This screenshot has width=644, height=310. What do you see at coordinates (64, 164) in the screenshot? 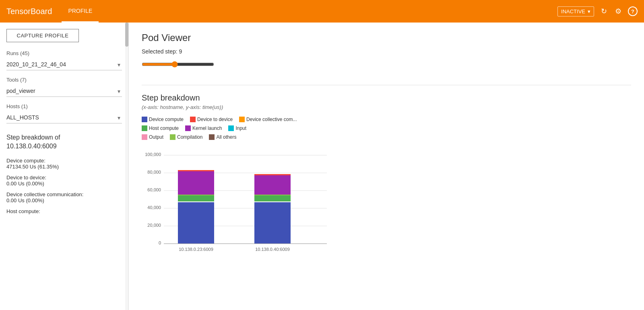
I see `device-compute-item: Device compute: 47134.50 Us (61.35%)` at bounding box center [64, 164].